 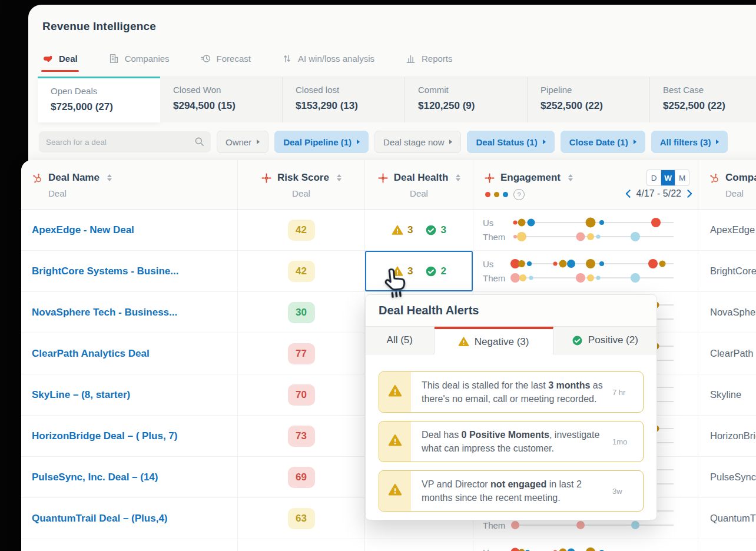 What do you see at coordinates (227, 89) in the screenshot?
I see `summary-card-label: Closed Won` at bounding box center [227, 89].